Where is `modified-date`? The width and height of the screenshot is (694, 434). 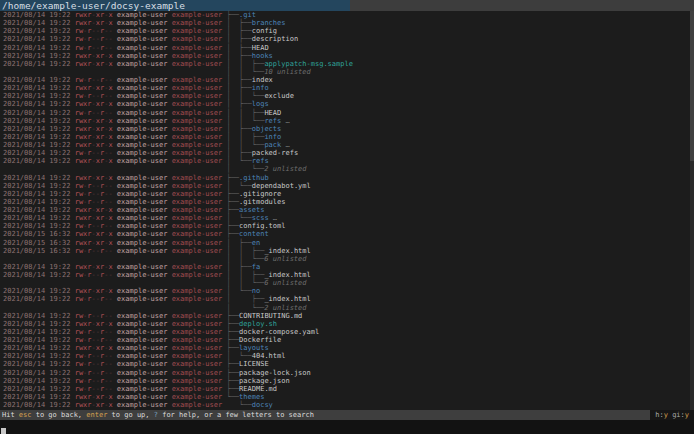
modified-date is located at coordinates (39, 308).